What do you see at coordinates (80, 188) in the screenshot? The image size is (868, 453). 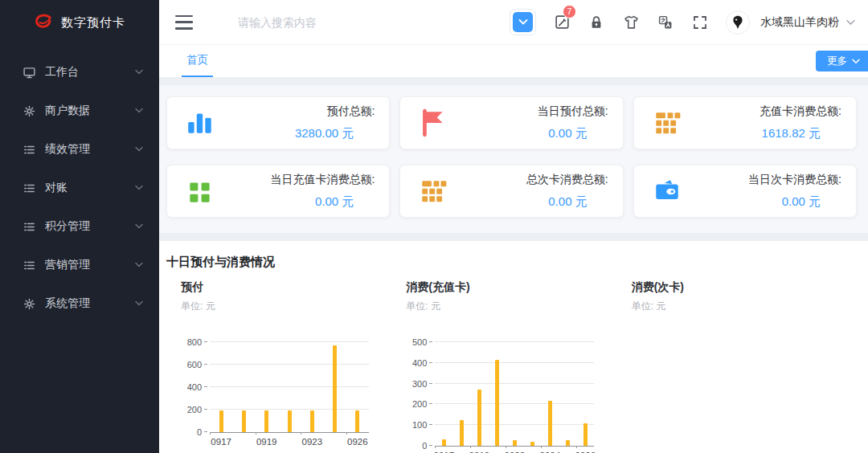 I see `sidebar-item-reconciliation: 对账` at bounding box center [80, 188].